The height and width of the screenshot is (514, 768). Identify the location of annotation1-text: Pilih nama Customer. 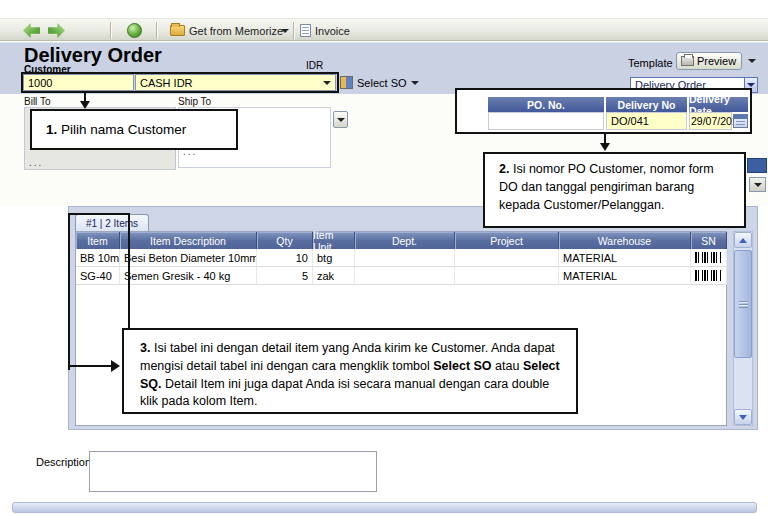
(122, 130).